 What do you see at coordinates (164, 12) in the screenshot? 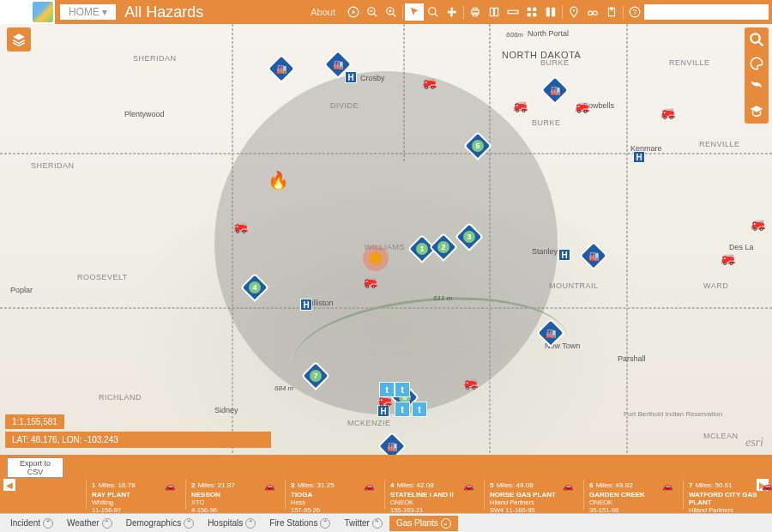
I see `page-title: All Hazards` at bounding box center [164, 12].